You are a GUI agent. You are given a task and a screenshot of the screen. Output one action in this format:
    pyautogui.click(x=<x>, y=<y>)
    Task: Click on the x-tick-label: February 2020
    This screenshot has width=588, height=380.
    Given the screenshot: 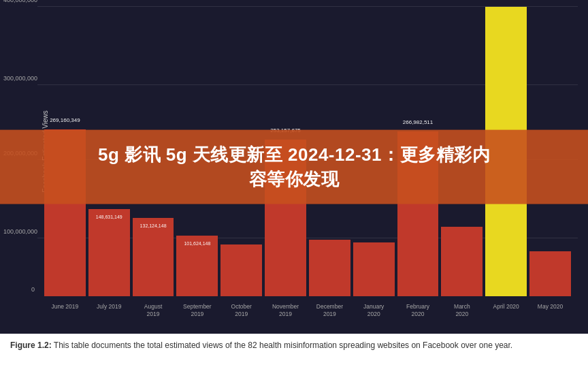 What is the action you would take?
    pyautogui.click(x=418, y=317)
    